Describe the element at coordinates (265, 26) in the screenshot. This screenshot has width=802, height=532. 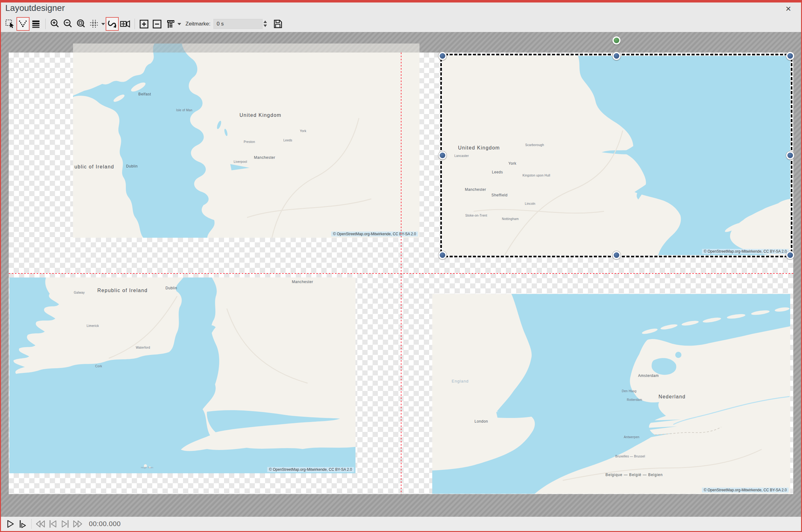
I see `spin-down-icon` at that location.